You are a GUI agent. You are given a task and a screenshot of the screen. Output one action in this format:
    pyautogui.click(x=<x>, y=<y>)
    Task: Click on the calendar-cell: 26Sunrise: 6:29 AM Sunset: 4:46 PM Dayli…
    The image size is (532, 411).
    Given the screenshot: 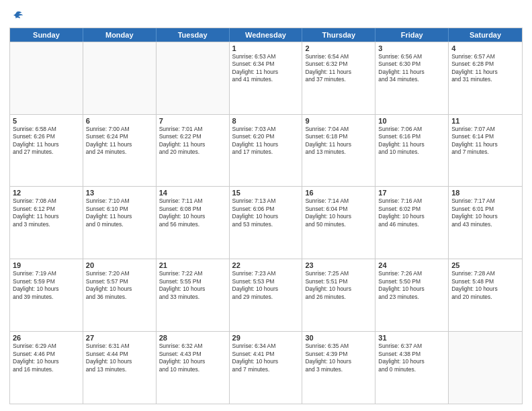 What is the action you would take?
    pyautogui.click(x=47, y=368)
    